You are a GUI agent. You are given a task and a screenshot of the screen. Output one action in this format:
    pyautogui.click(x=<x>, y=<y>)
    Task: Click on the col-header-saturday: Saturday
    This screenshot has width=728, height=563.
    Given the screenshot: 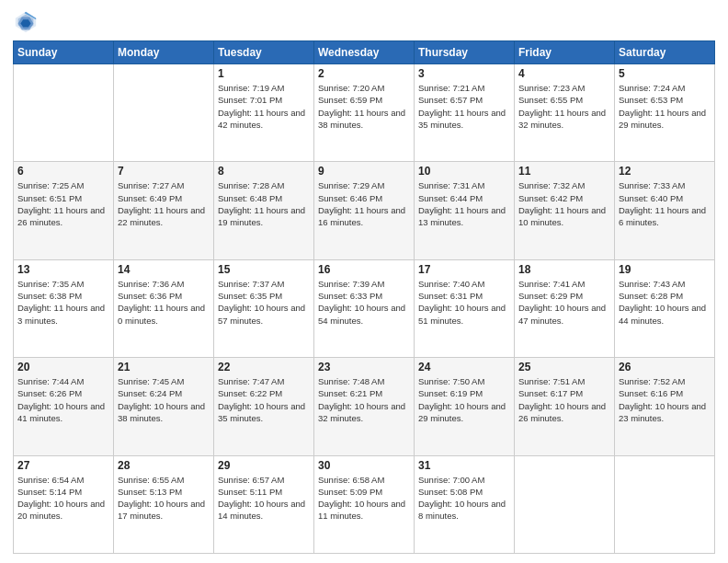 What is the action you would take?
    pyautogui.click(x=665, y=53)
    